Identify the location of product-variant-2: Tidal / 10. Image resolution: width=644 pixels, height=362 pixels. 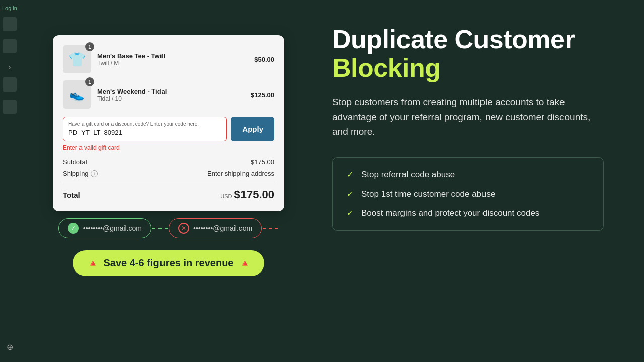
(171, 99).